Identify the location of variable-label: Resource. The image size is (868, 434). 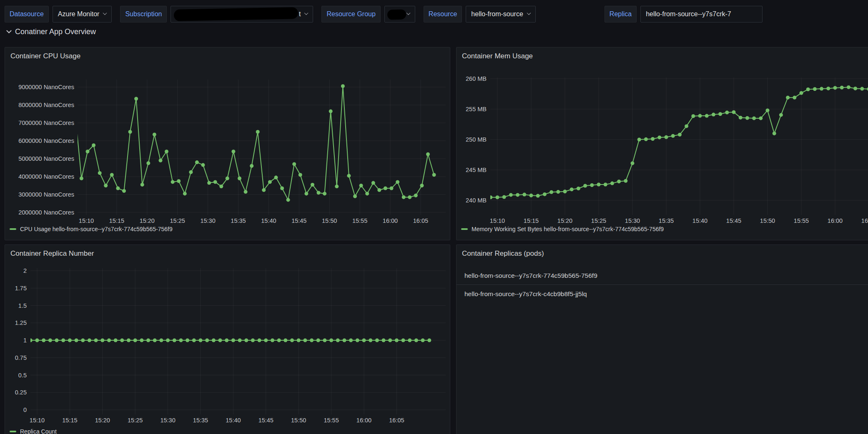
(443, 14).